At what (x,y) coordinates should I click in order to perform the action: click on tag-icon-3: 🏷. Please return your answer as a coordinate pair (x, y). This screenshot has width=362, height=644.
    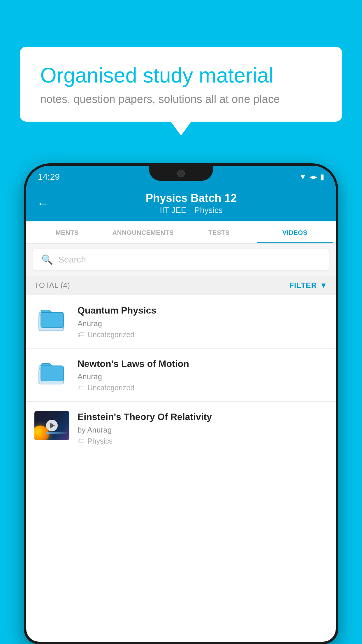
    Looking at the image, I should click on (81, 441).